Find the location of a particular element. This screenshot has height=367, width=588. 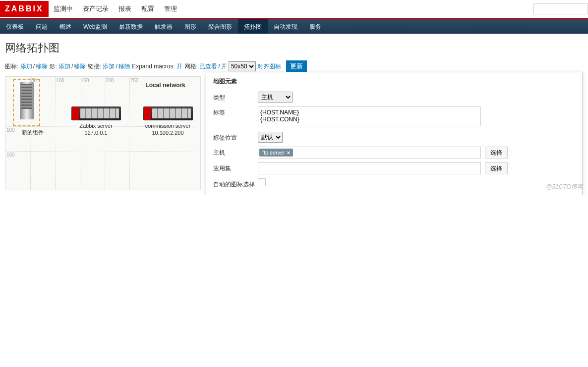

tag-pos-label: 标签位置 is located at coordinates (235, 137).